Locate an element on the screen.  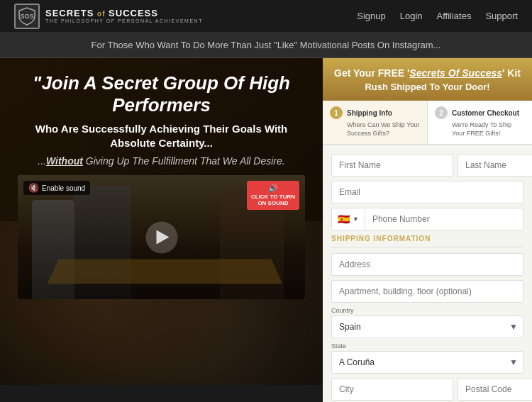
main-headline: "Join A Secret Group Of High Performers is located at coordinates (162, 94).